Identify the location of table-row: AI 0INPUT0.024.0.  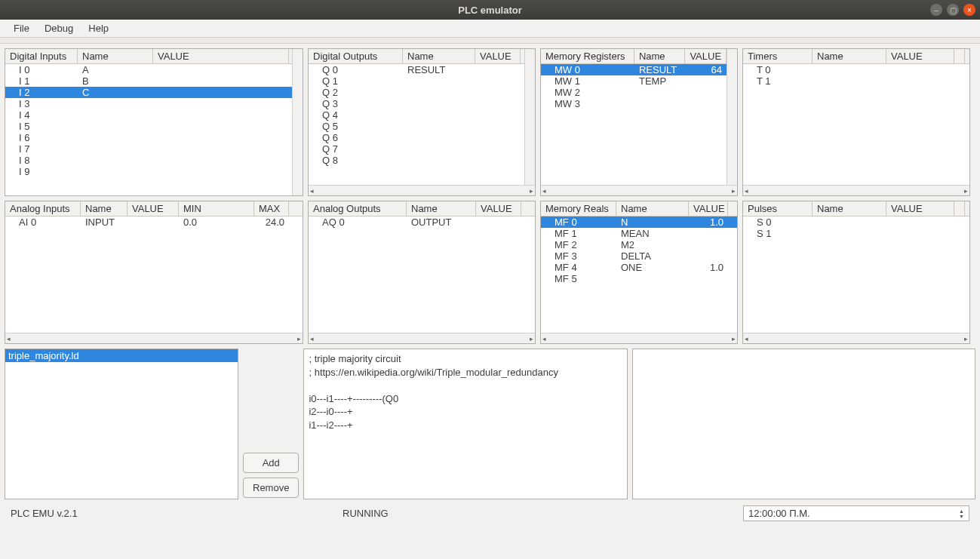
(154, 222).